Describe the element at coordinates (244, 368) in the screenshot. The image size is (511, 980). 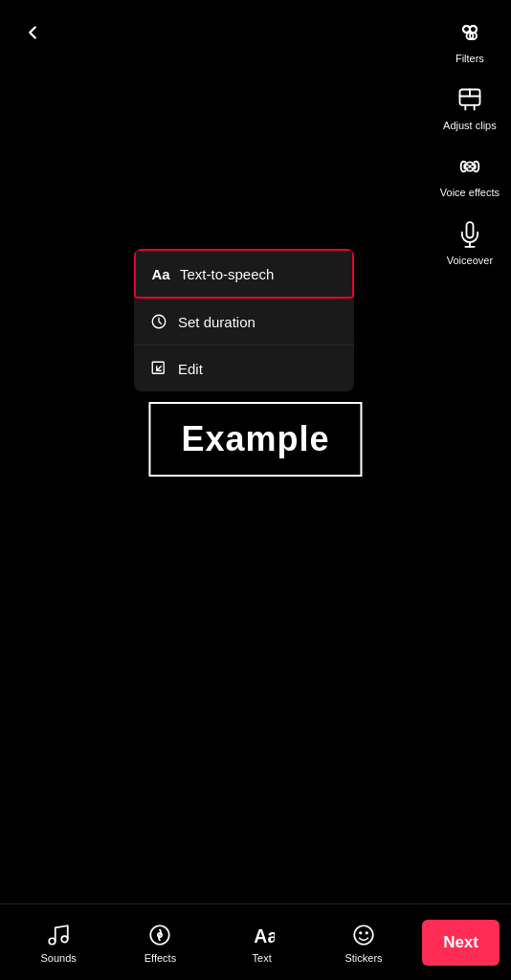
I see `edit-menu-item: Edit` at that location.